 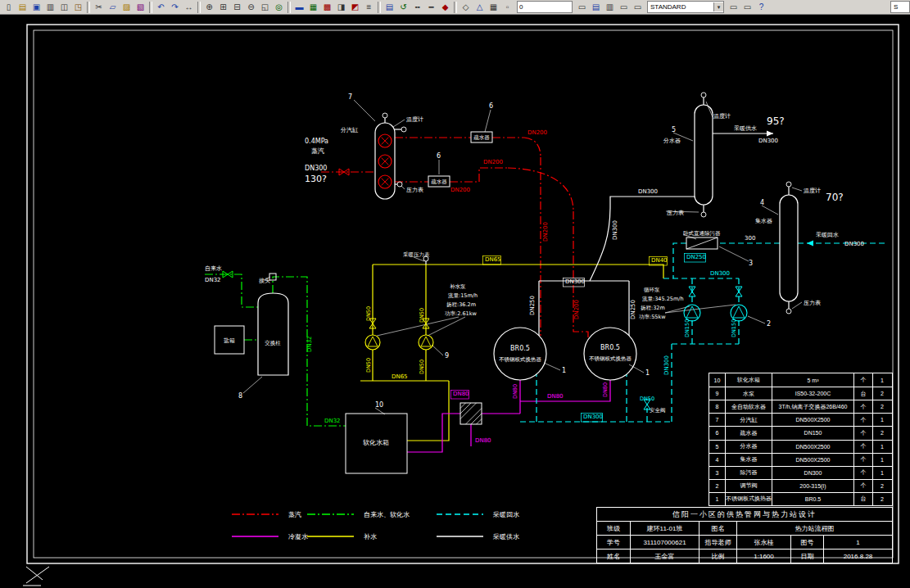 What do you see at coordinates (279, 7) in the screenshot?
I see `orbit-button: ◎` at bounding box center [279, 7].